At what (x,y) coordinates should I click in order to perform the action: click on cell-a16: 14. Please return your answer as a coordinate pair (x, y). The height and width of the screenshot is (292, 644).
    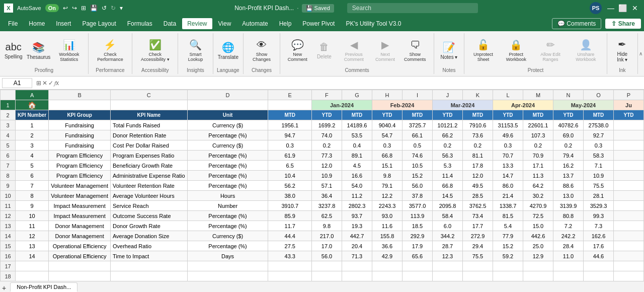
    Looking at the image, I should click on (32, 256).